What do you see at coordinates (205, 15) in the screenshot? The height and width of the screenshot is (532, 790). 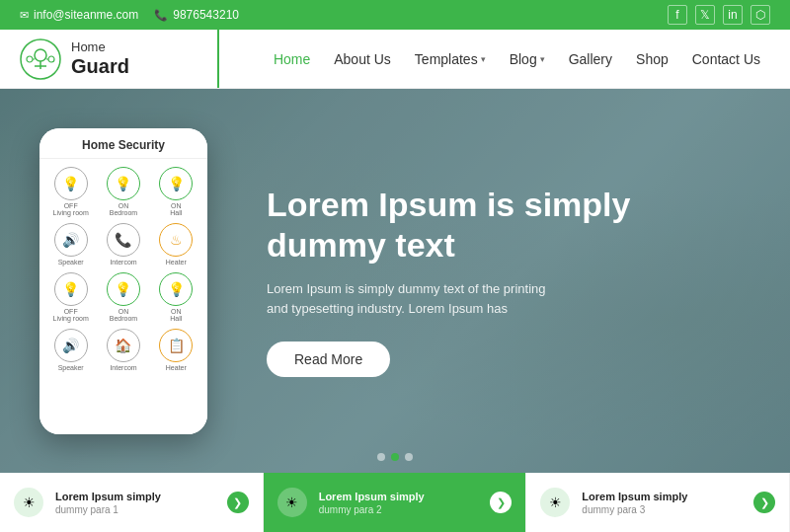 I see `phone-text: 9876543210` at bounding box center [205, 15].